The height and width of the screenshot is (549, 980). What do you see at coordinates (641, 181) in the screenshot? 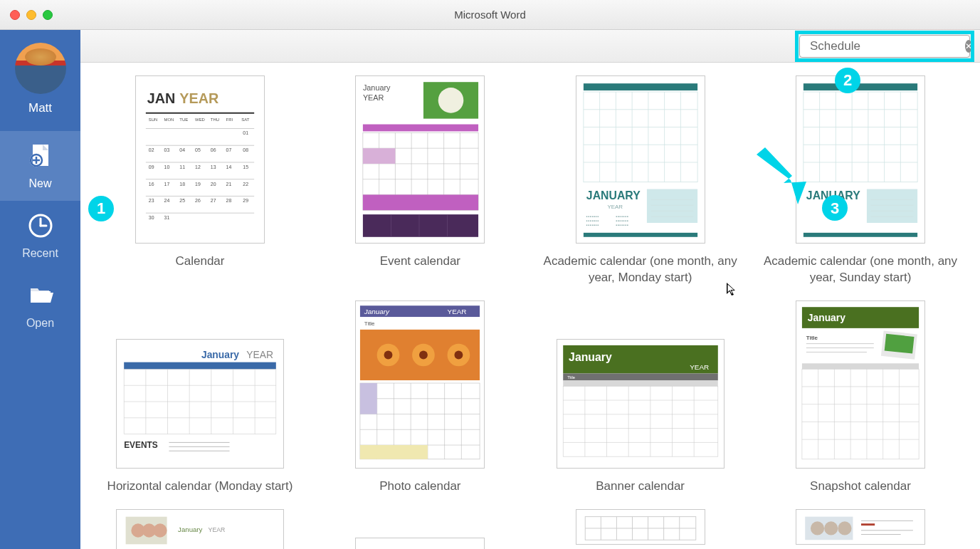
I see `template-academic-mon: JANUARY YEAR ■ ■ ■ ■ ■ ■ ■■ ■ ■ ■ ■ ■ ■■…` at bounding box center [641, 181].